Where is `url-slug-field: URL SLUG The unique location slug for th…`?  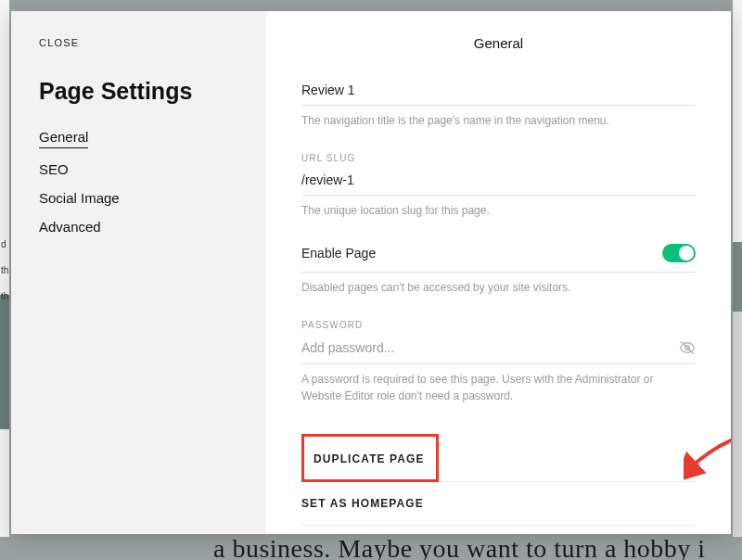 url-slug-field: URL SLUG The unique location slug for th… is located at coordinates (499, 185).